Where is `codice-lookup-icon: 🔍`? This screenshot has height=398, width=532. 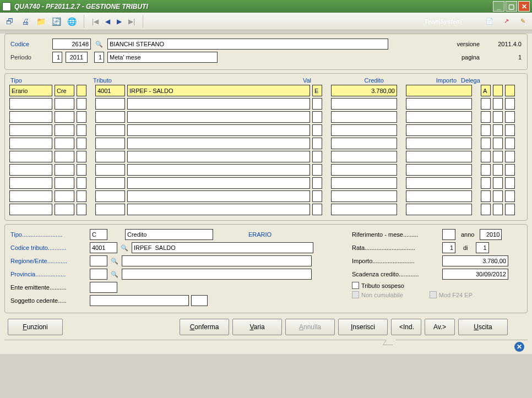
codice-lookup-icon: 🔍 is located at coordinates (99, 44).